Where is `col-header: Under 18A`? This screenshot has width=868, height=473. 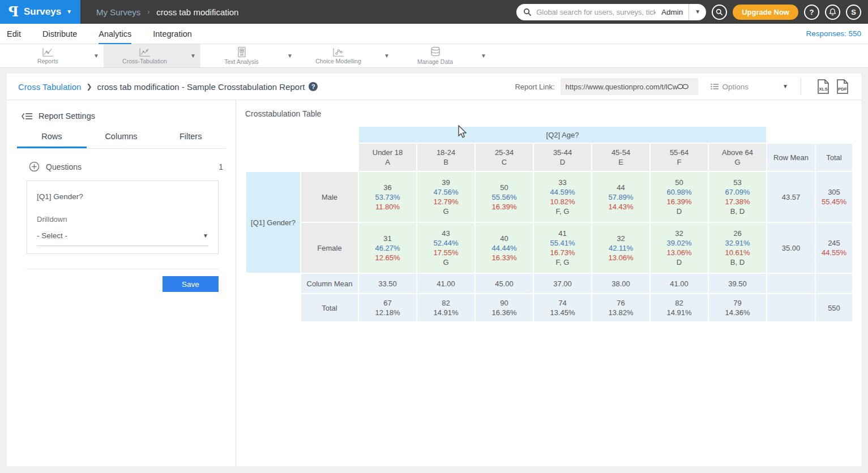
col-header: Under 18A is located at coordinates (387, 157).